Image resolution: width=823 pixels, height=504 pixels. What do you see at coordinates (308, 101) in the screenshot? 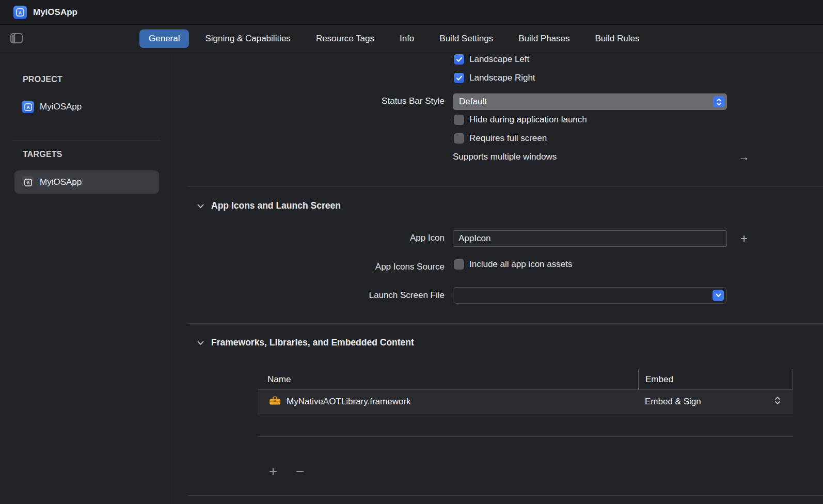
I see `status-bar-style-label: Status Bar Style` at bounding box center [308, 101].